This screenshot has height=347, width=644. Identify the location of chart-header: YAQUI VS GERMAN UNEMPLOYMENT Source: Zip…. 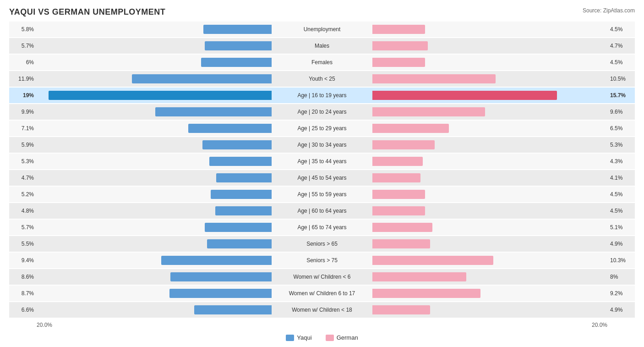
(322, 12).